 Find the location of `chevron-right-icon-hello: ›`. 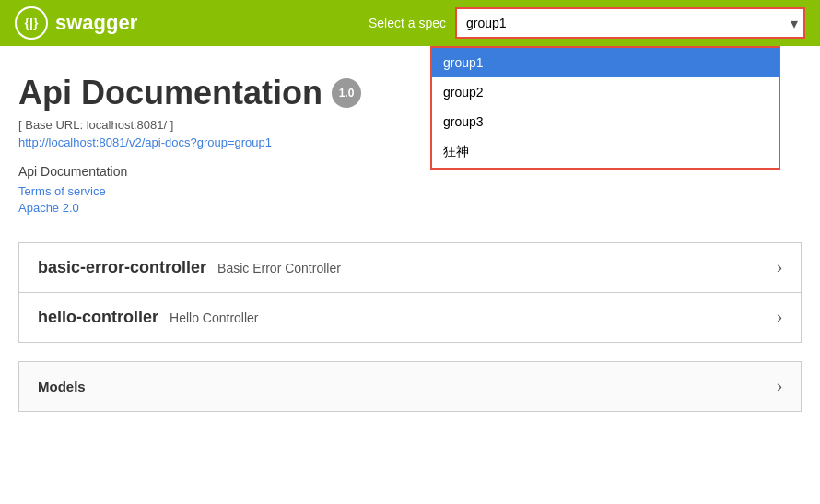

chevron-right-icon-hello: › is located at coordinates (779, 317).